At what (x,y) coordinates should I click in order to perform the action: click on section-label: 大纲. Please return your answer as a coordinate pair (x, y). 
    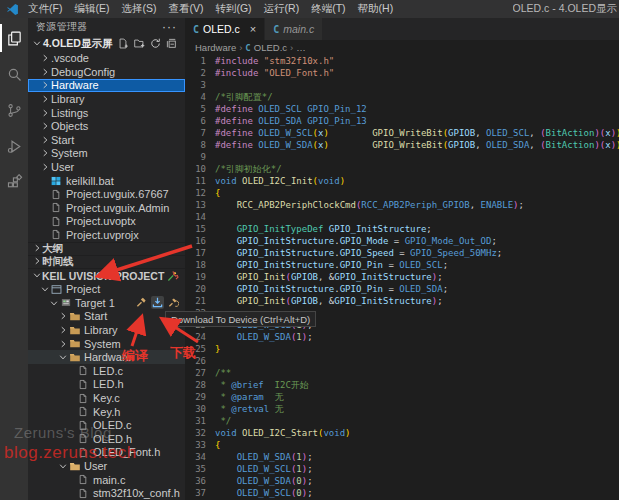
    Looking at the image, I should click on (52, 249).